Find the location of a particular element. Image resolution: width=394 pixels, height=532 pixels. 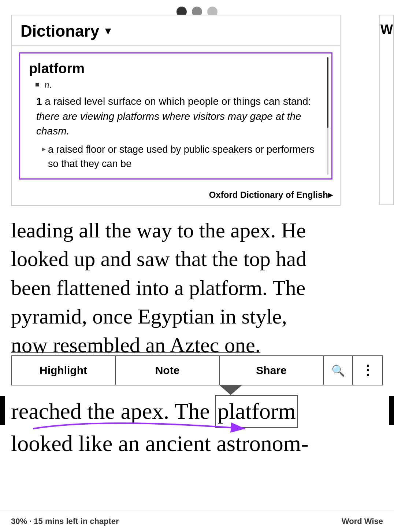

more-button: ⋮ is located at coordinates (368, 370).